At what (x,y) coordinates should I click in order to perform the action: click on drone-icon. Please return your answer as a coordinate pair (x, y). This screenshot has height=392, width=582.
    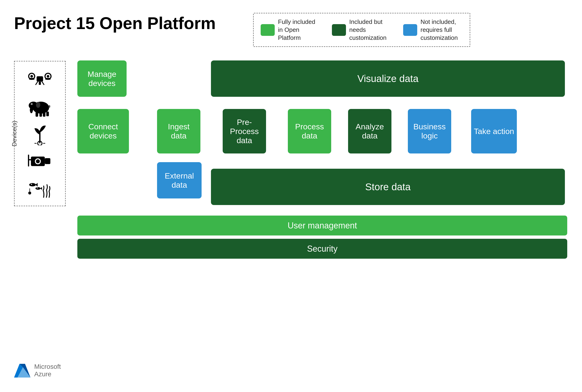
    Looking at the image, I should click on (40, 80).